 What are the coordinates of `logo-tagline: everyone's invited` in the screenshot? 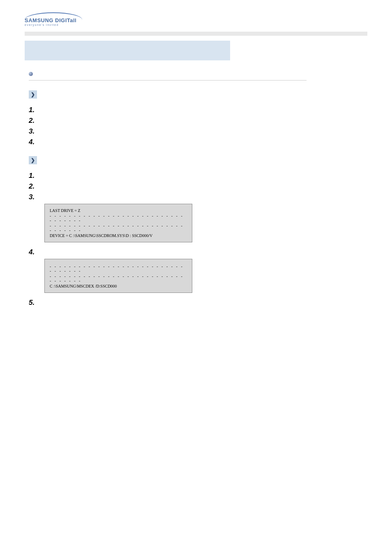 It's located at (53, 25).